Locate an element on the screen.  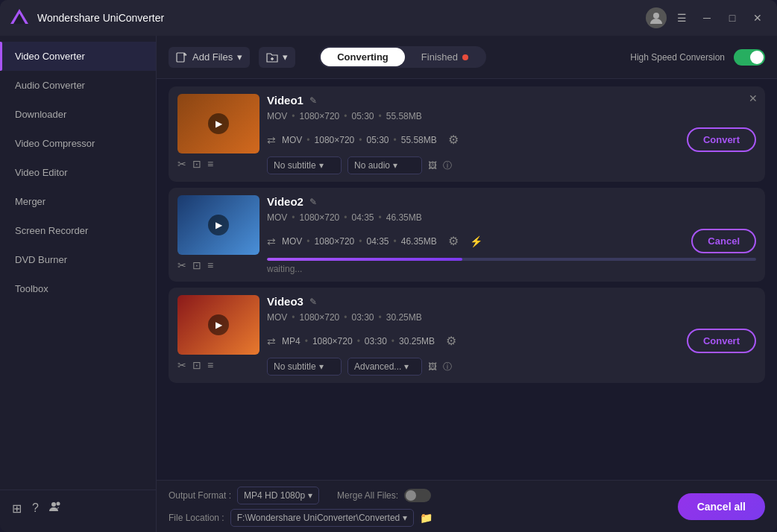
video-2-duration: 04:35 is located at coordinates (362, 218).